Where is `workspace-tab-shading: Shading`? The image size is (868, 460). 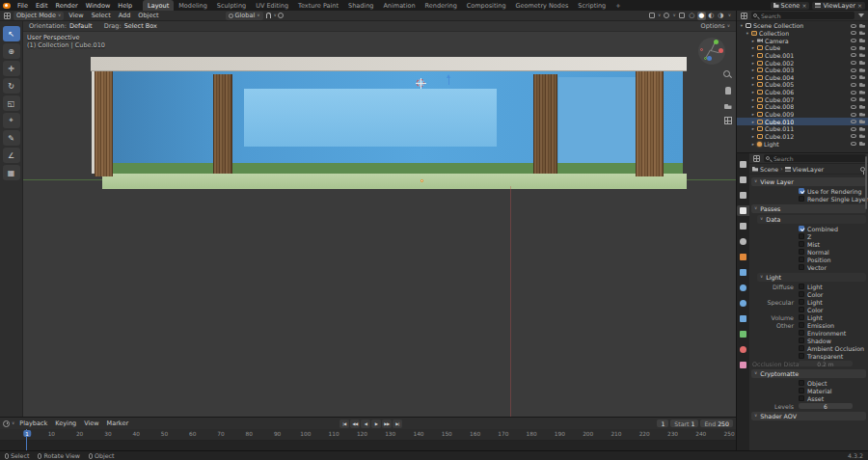
workspace-tab-shading: Shading is located at coordinates (361, 6).